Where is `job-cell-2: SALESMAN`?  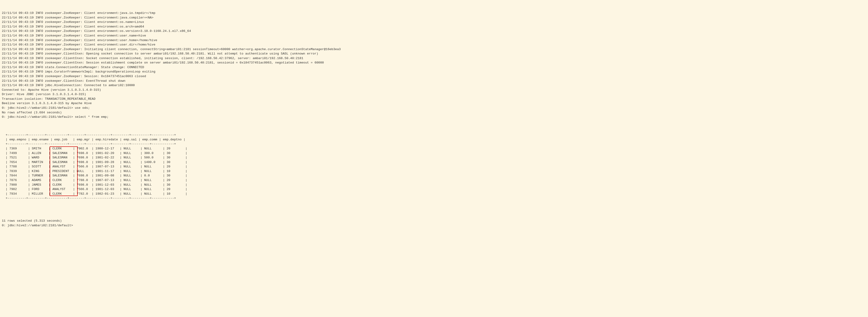
job-cell-2: SALESMAN is located at coordinates (62, 157).